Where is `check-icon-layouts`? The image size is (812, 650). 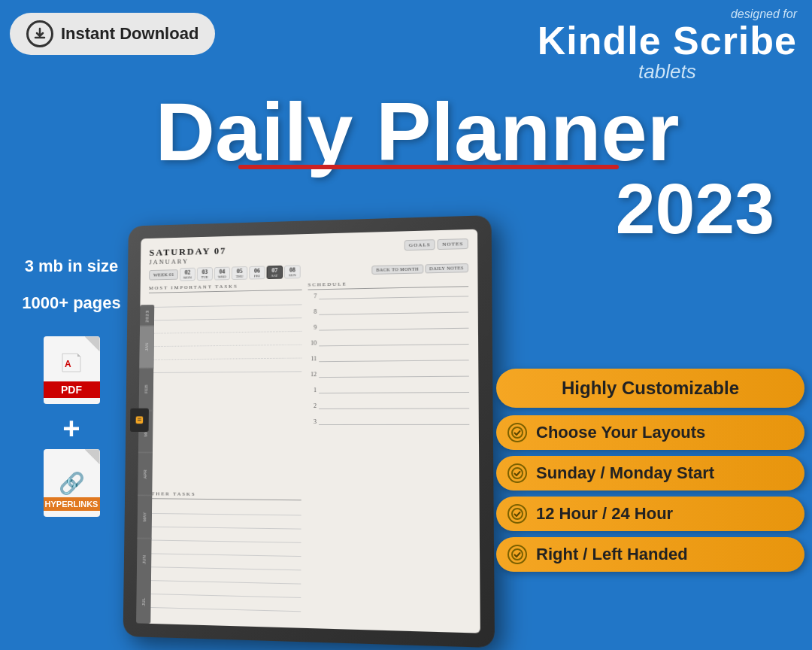 check-icon-layouts is located at coordinates (517, 433).